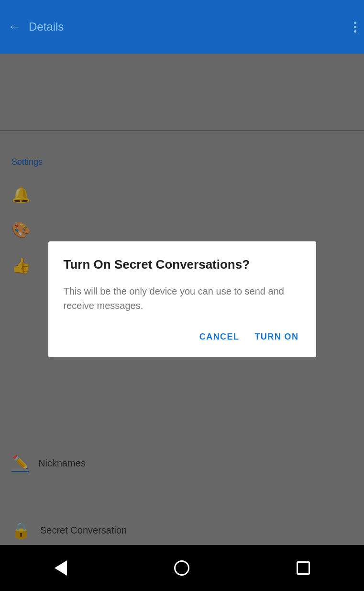 The image size is (364, 591). What do you see at coordinates (220, 337) in the screenshot?
I see `cancel-button: CANCEL` at bounding box center [220, 337].